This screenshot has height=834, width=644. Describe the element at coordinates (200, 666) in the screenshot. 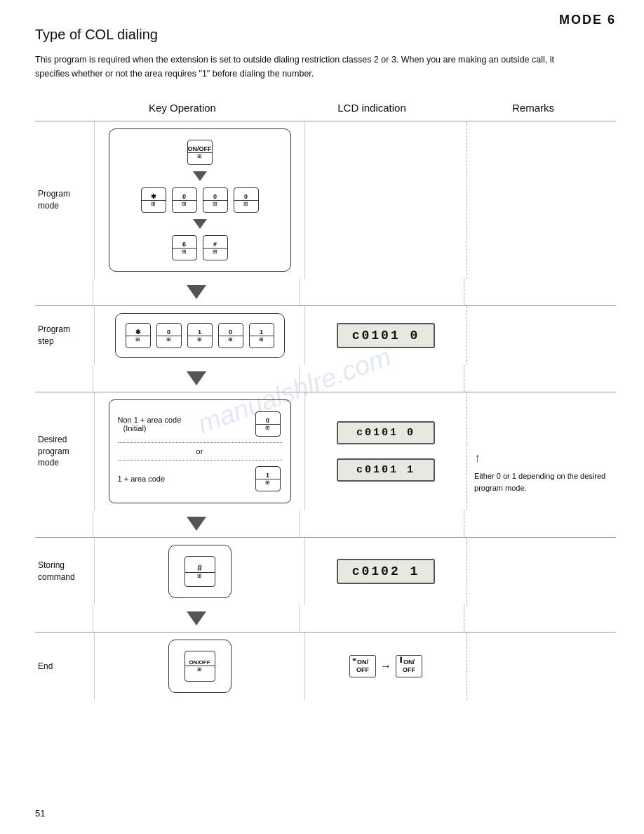

I see `end-onoff-key: ON/OFF ⊞` at that location.